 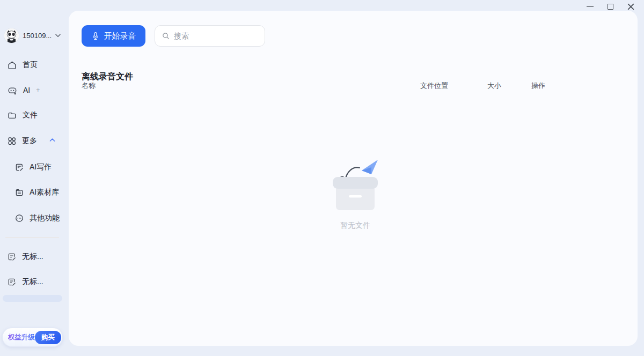 I want to click on empty-state: 暂无文件, so click(x=355, y=192).